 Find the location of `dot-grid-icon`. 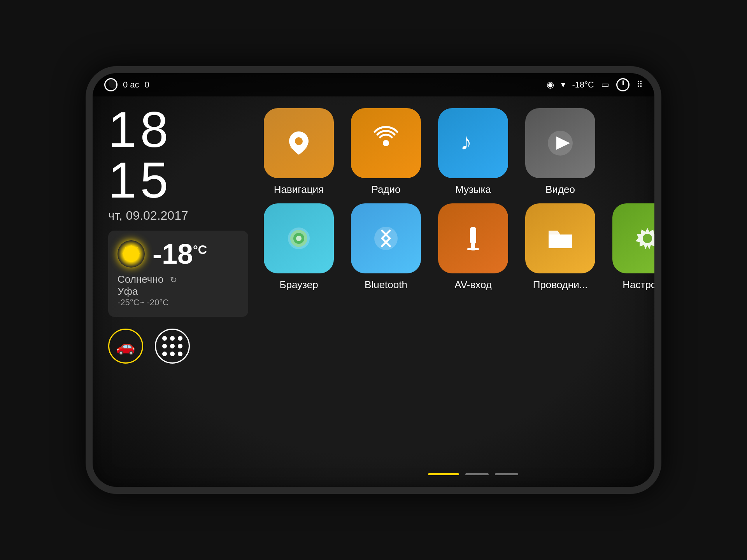

dot-grid-icon is located at coordinates (172, 346).